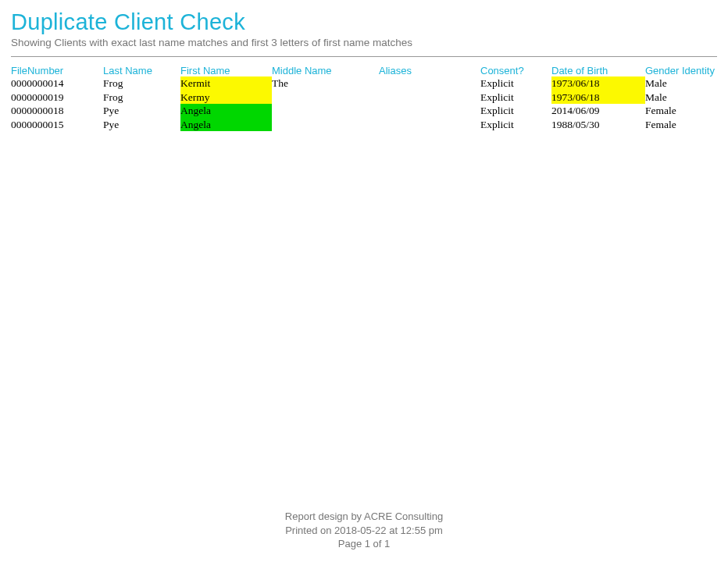  Describe the element at coordinates (364, 70) in the screenshot. I see `table-header-row: FileNumber Last Name First Name Middle N…` at that location.